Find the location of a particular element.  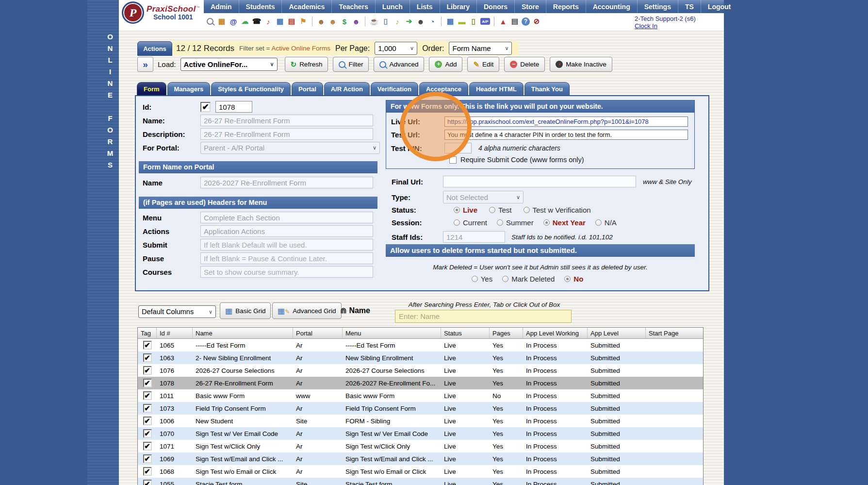

session-radio-n-a is located at coordinates (599, 222).